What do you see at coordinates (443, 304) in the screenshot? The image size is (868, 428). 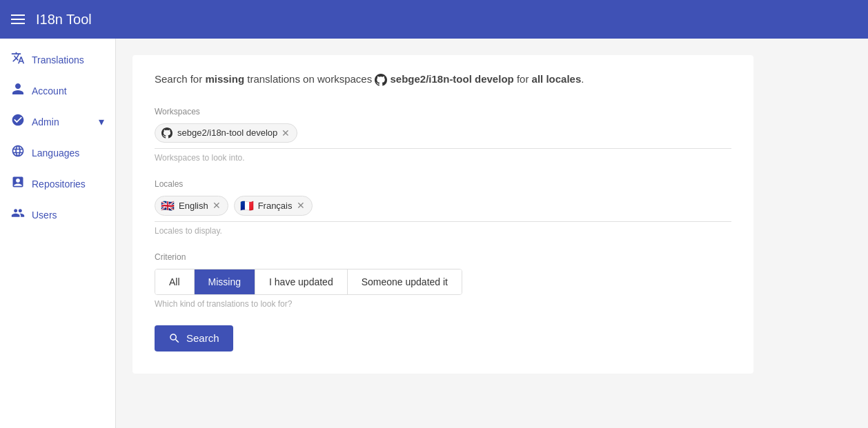 I see `criterion-hint: Which kind of translations to look for?` at bounding box center [443, 304].